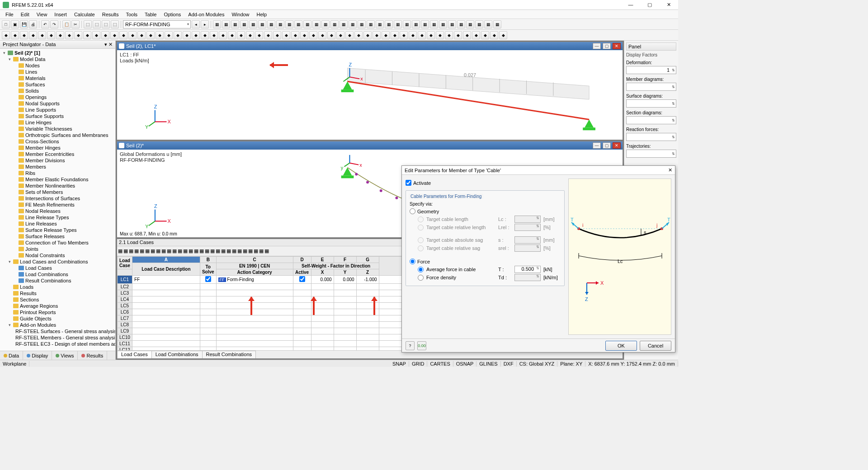 Image resolution: width=868 pixels, height=470 pixels. What do you see at coordinates (58, 312) in the screenshot?
I see `tree-item: Printout Reports` at bounding box center [58, 312].